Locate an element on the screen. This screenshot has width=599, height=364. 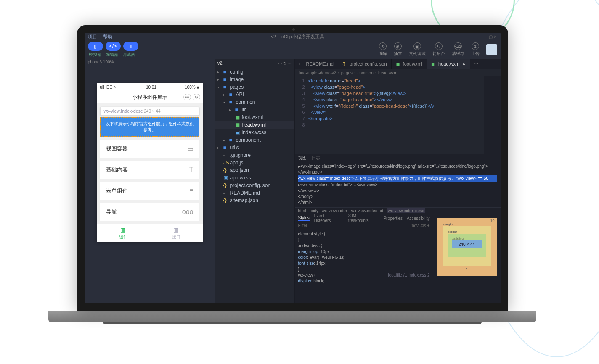
view-simulator-button: ▯ is located at coordinates (95, 46).